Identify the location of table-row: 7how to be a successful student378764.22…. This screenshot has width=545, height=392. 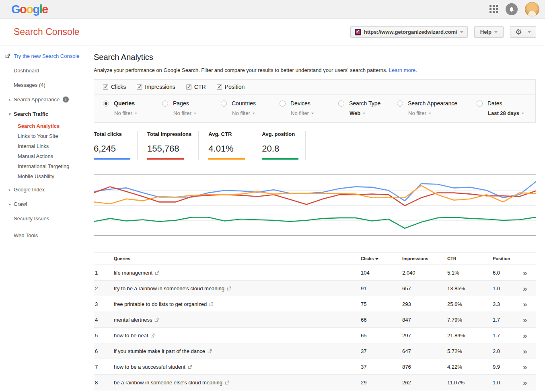
(315, 367).